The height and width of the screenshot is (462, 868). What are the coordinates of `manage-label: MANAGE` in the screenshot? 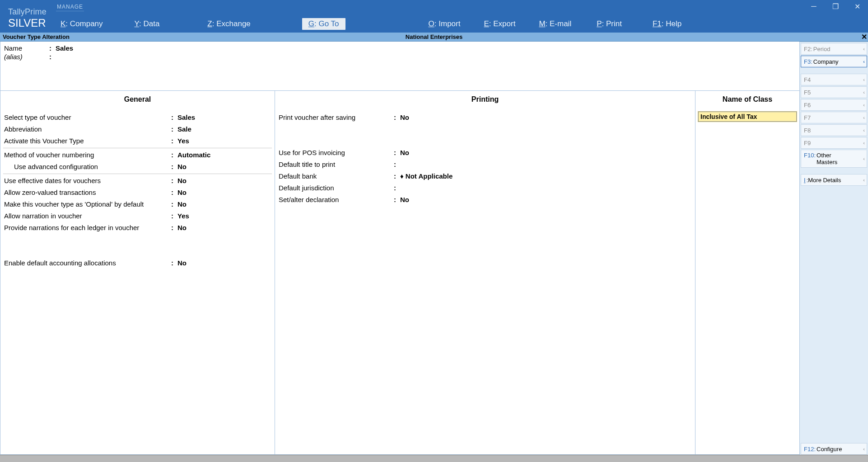 It's located at (70, 7).